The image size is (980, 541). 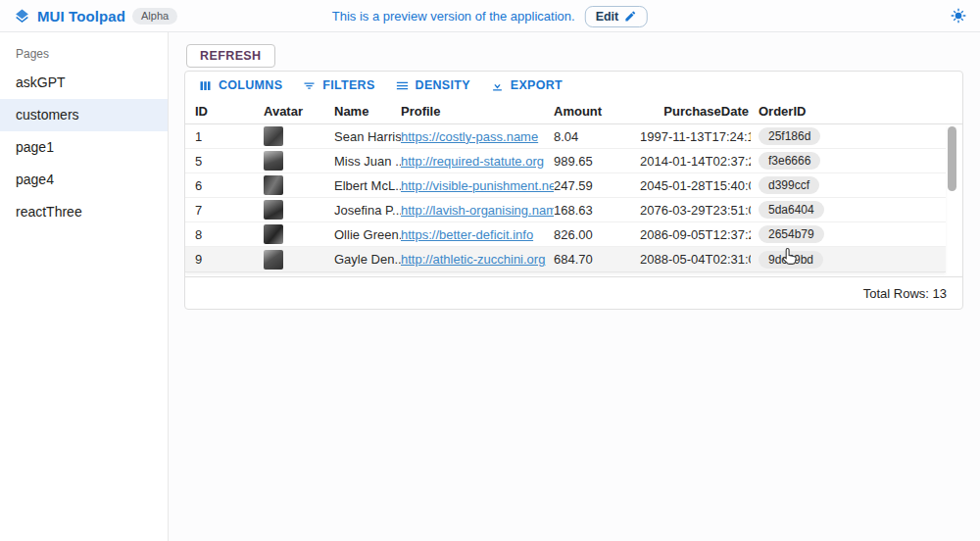 What do you see at coordinates (791, 260) in the screenshot?
I see `orderid-chip: 9dc59bd` at bounding box center [791, 260].